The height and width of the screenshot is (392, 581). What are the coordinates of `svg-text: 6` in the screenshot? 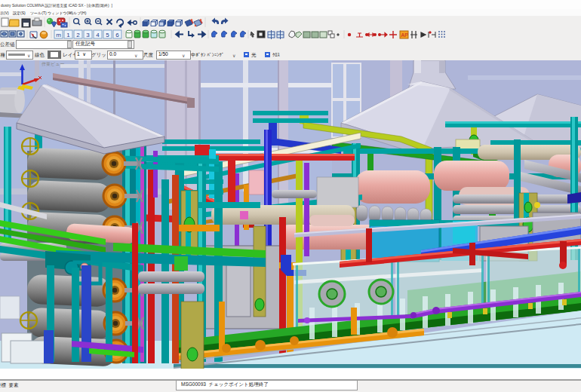 It's located at (118, 35).